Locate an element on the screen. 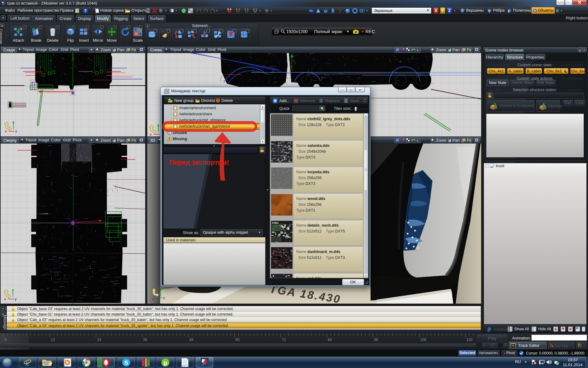 The image size is (588, 368). svg-text: MAN is located at coordinates (276, 258).